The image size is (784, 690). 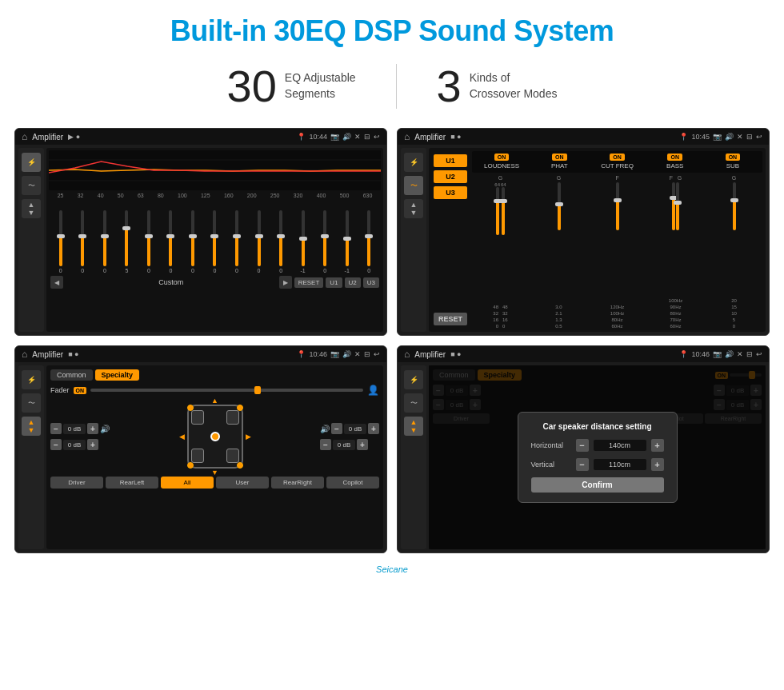 What do you see at coordinates (227, 390) in the screenshot?
I see `sp-fader-track` at bounding box center [227, 390].